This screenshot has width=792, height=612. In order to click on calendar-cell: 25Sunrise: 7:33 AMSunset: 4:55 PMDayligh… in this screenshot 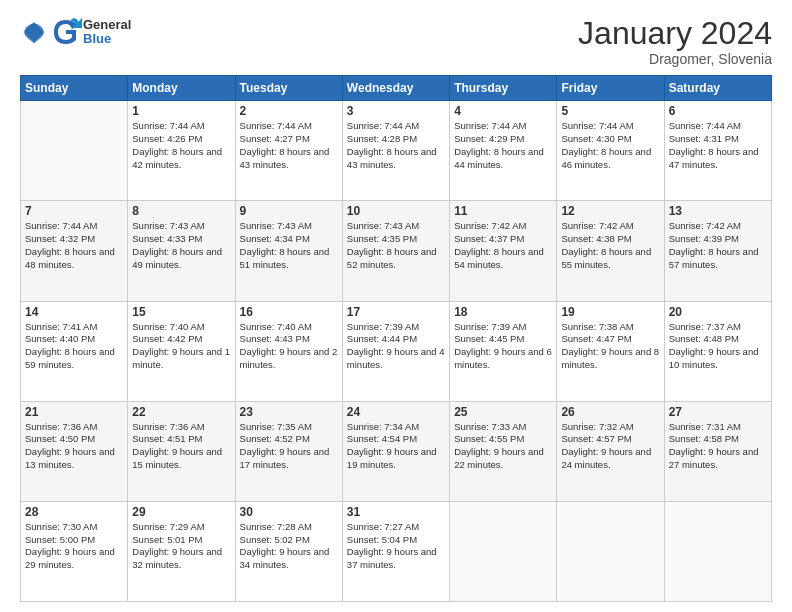, I will do `click(504, 451)`.